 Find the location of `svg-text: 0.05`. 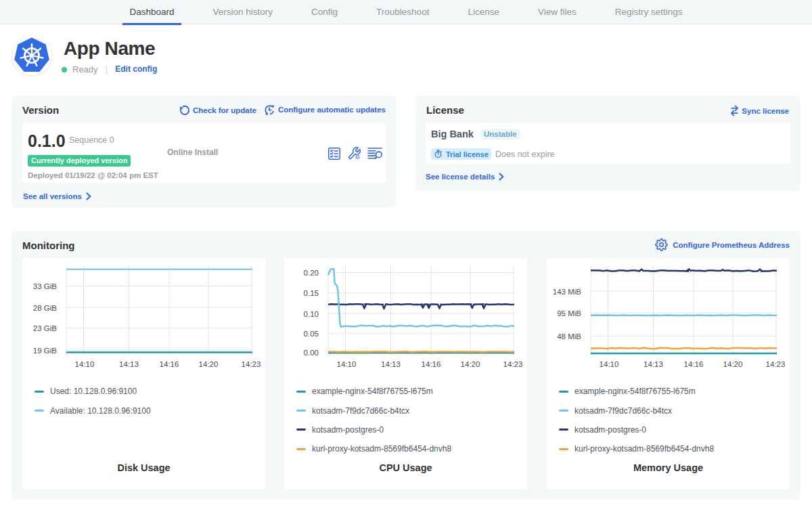

svg-text: 0.05 is located at coordinates (311, 334).